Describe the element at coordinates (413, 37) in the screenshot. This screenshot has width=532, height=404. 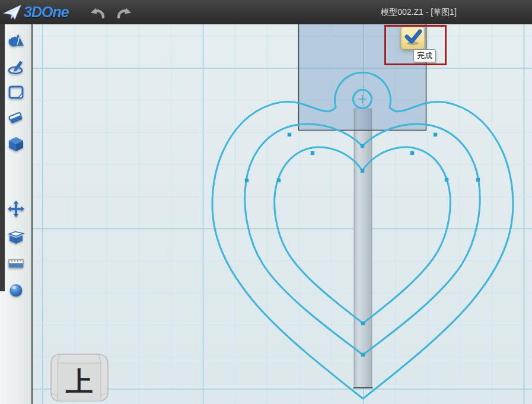
I see `check-icon` at that location.